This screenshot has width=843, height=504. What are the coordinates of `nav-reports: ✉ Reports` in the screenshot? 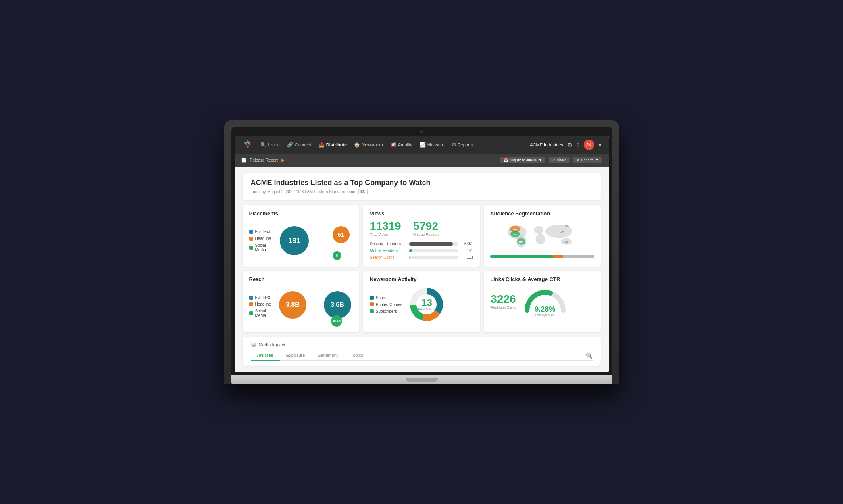 It's located at (463, 145).